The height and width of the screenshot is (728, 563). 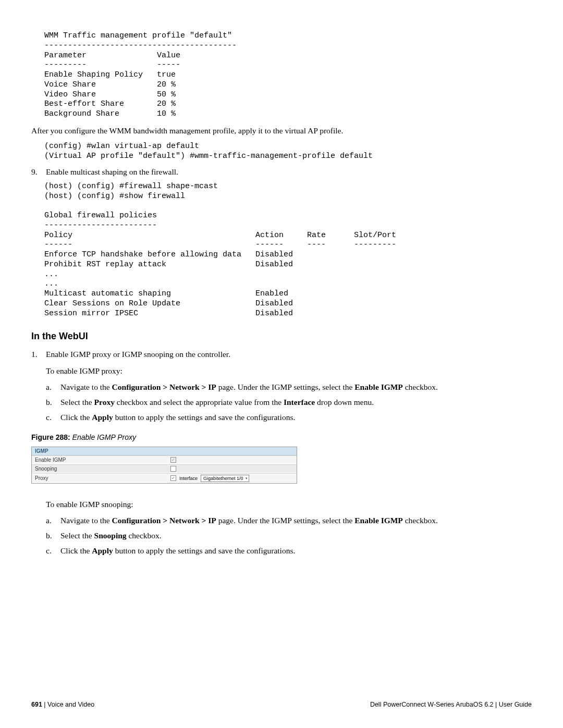 What do you see at coordinates (289, 172) in the screenshot?
I see `step-9-text: Enable multicast shaping on the firewall…` at bounding box center [289, 172].